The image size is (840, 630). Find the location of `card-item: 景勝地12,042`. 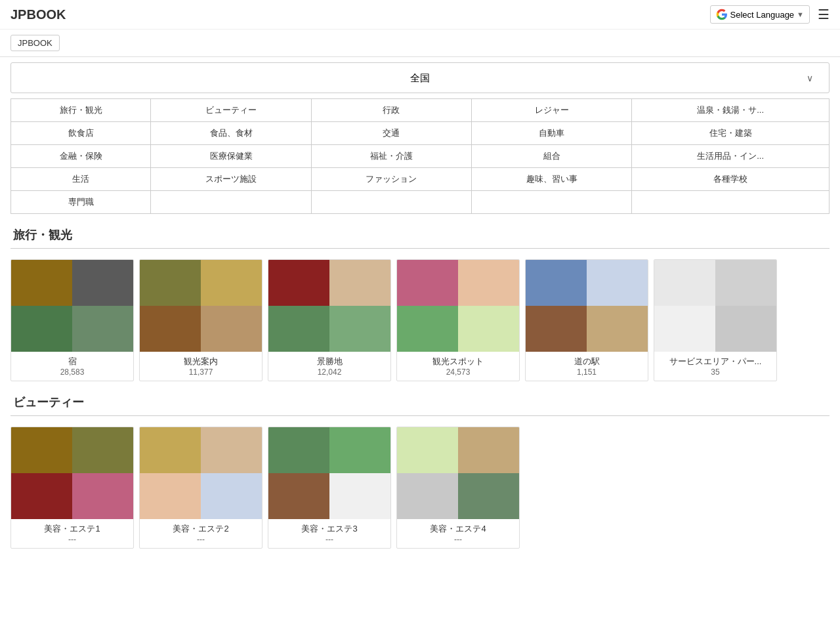

card-item: 景勝地12,042 is located at coordinates (329, 320).